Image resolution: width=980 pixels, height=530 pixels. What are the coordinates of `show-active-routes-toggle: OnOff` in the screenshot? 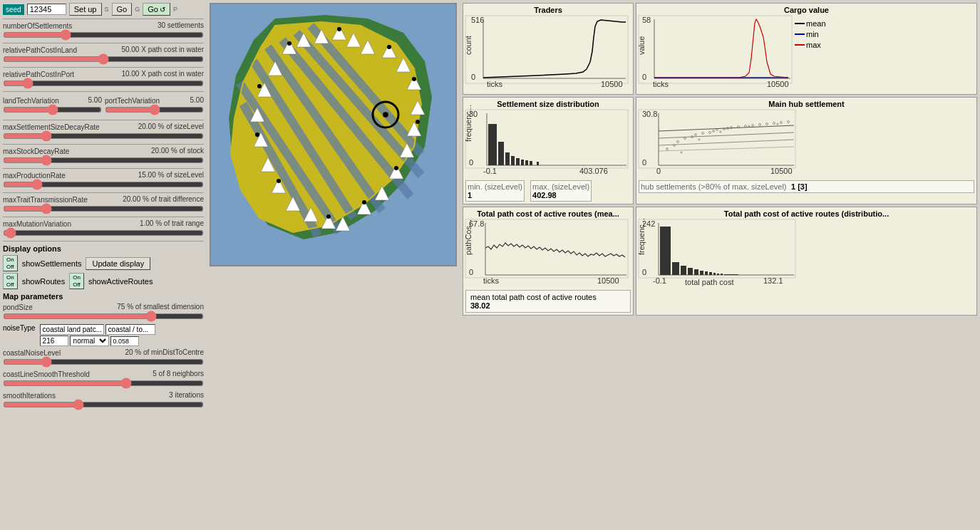 It's located at (77, 281).